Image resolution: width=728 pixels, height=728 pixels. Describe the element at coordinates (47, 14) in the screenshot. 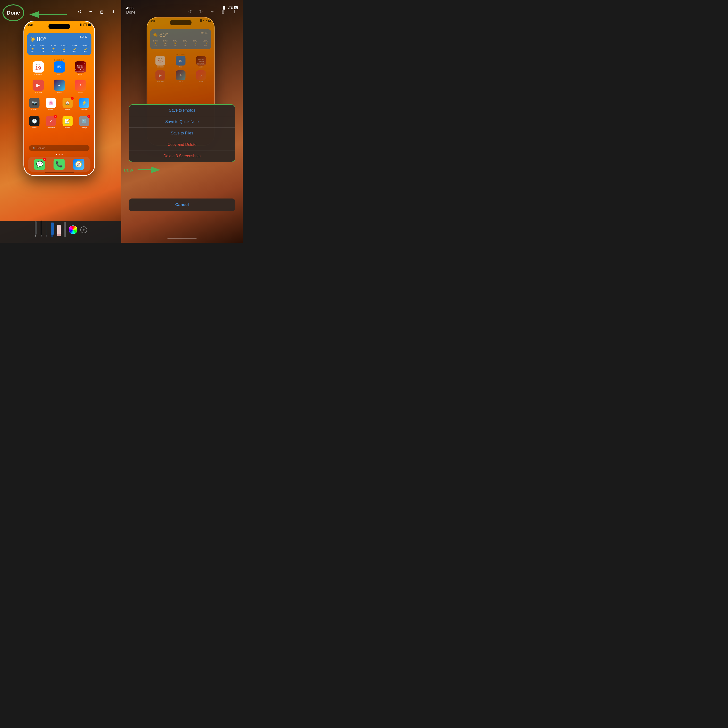

I see `green-arrow` at that location.